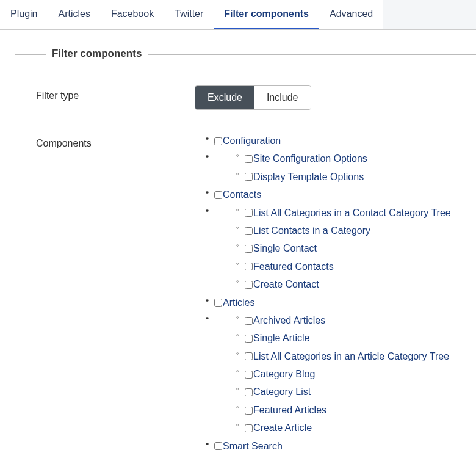 This screenshot has width=476, height=450. I want to click on label-category-blog: Category Blog, so click(284, 374).